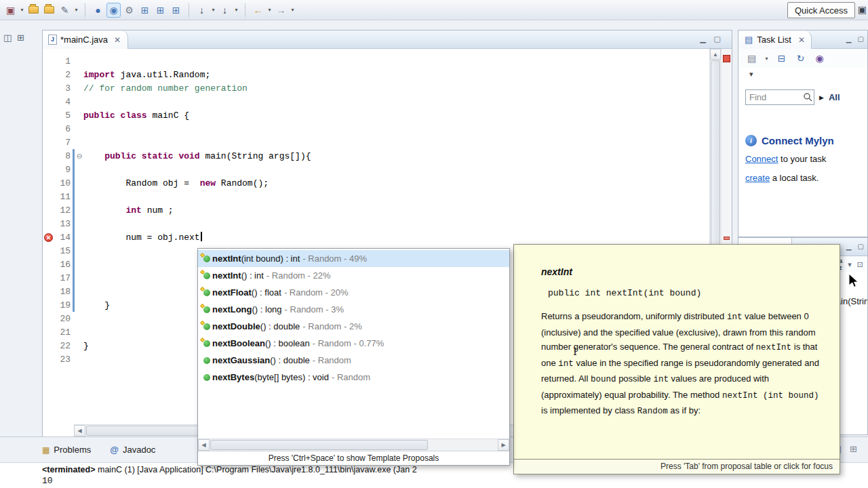 This screenshot has width=868, height=488. Describe the element at coordinates (863, 9) in the screenshot. I see `perspective-icon: ▣` at that location.